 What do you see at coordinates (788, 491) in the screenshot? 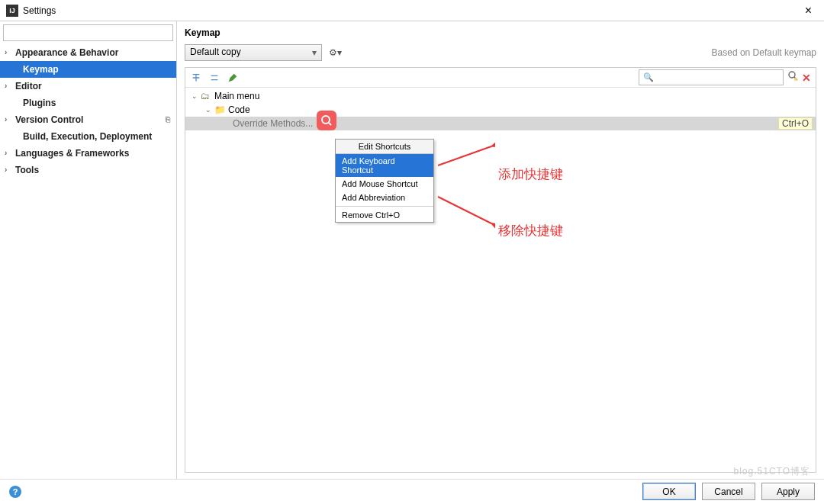
I see `apply-button: Apply` at bounding box center [788, 491].